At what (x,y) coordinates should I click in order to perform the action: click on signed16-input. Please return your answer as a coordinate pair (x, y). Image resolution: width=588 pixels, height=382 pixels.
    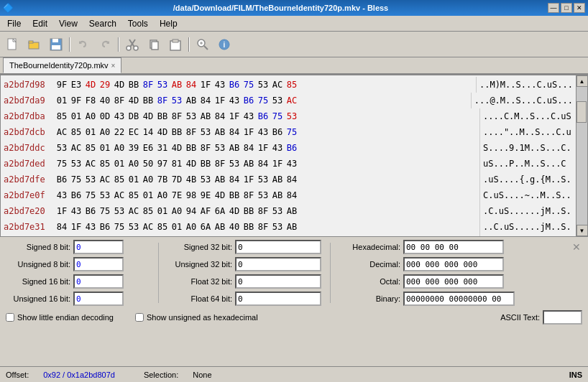
    Looking at the image, I should click on (98, 281).